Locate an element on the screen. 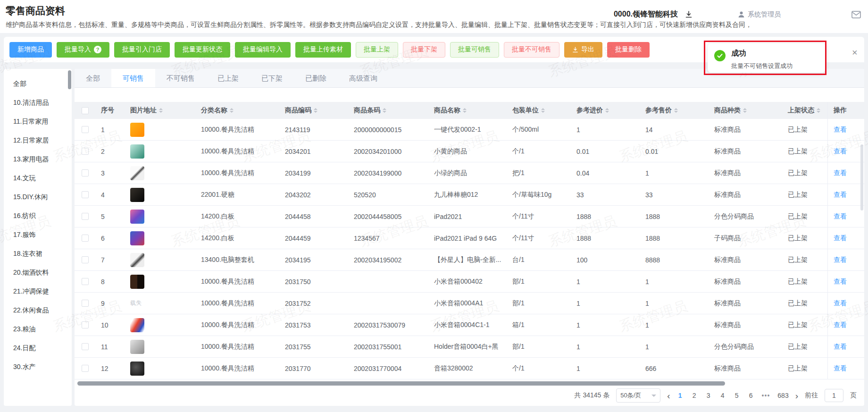 This screenshot has height=412, width=868. column-header: 序号 is located at coordinates (110, 110).